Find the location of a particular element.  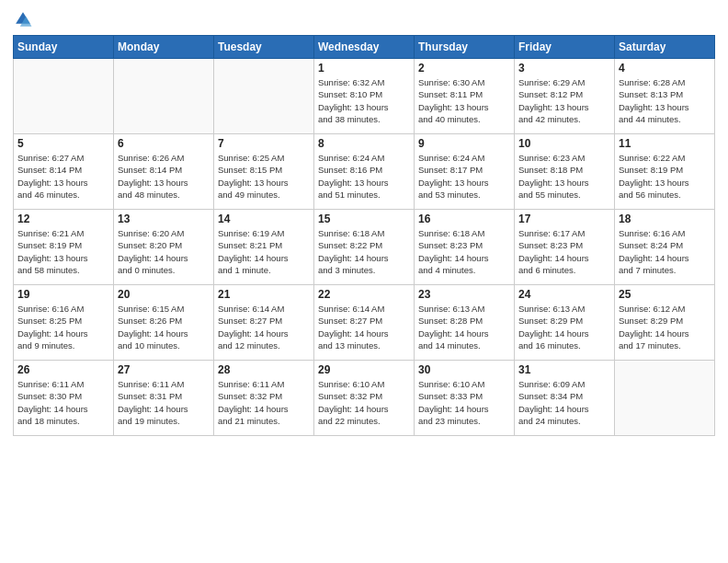

day-number: 11 is located at coordinates (665, 144).